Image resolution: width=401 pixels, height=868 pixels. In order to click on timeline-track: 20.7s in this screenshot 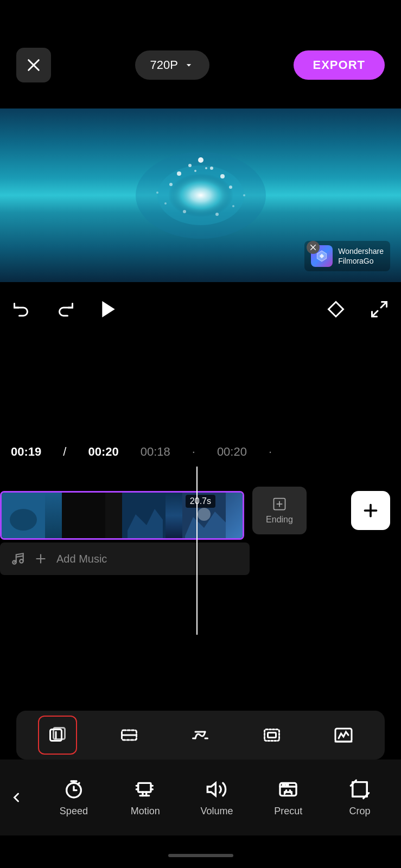, I will do `click(122, 515)`.